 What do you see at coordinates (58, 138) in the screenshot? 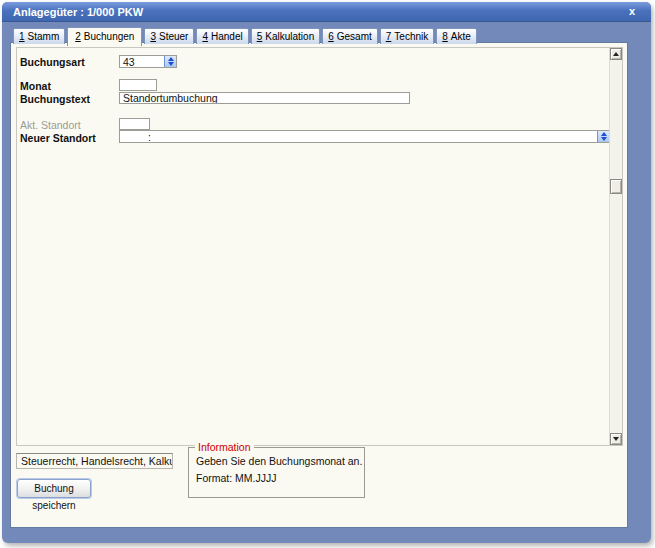
I see `neuer-standort-label: Neuer Standort` at bounding box center [58, 138].